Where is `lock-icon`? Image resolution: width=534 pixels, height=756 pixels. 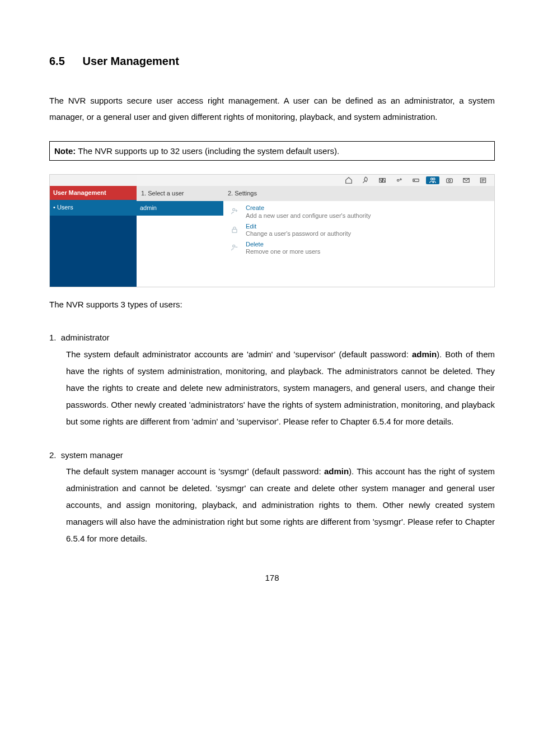
lock-icon is located at coordinates (235, 230).